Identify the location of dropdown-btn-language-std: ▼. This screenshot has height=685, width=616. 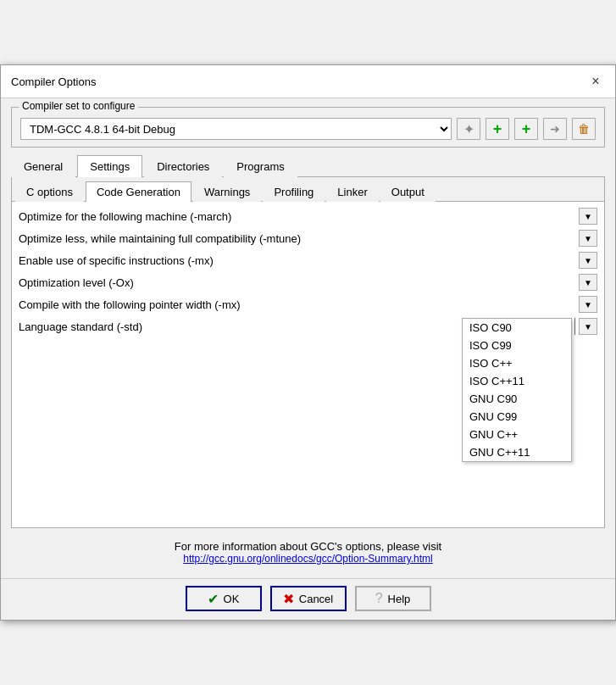
(588, 326).